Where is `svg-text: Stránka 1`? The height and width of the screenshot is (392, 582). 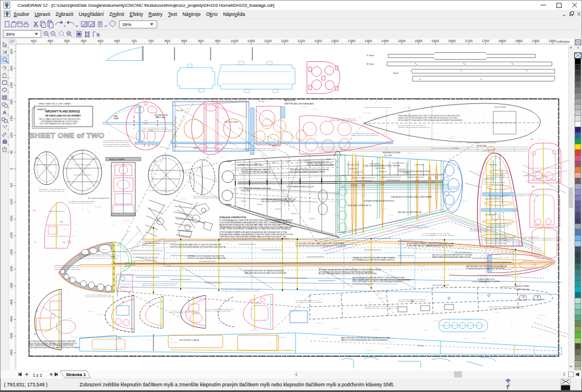 svg-text: Stránka 1 is located at coordinates (76, 375).